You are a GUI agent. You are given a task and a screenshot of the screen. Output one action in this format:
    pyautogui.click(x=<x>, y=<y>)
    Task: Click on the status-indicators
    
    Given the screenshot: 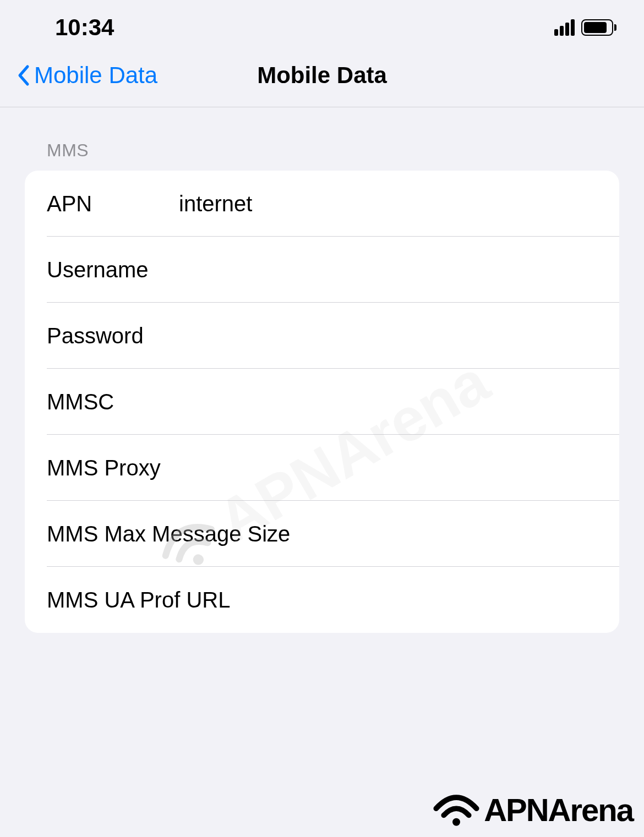 What is the action you would take?
    pyautogui.click(x=586, y=28)
    